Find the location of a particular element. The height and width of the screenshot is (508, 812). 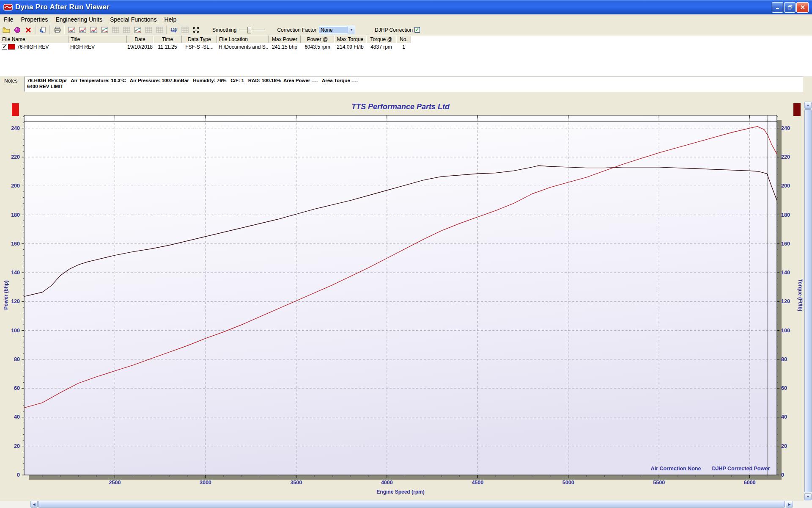

svg-text: 220 is located at coordinates (786, 157).